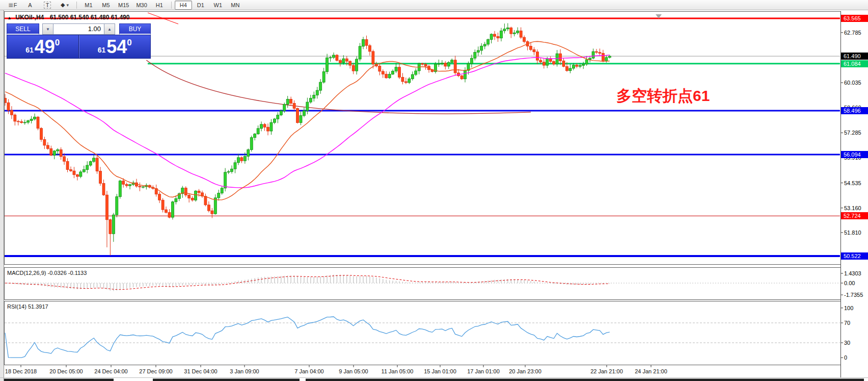 The image size is (868, 381). What do you see at coordinates (235, 5) in the screenshot?
I see `tf-mn-button: MN` at bounding box center [235, 5].